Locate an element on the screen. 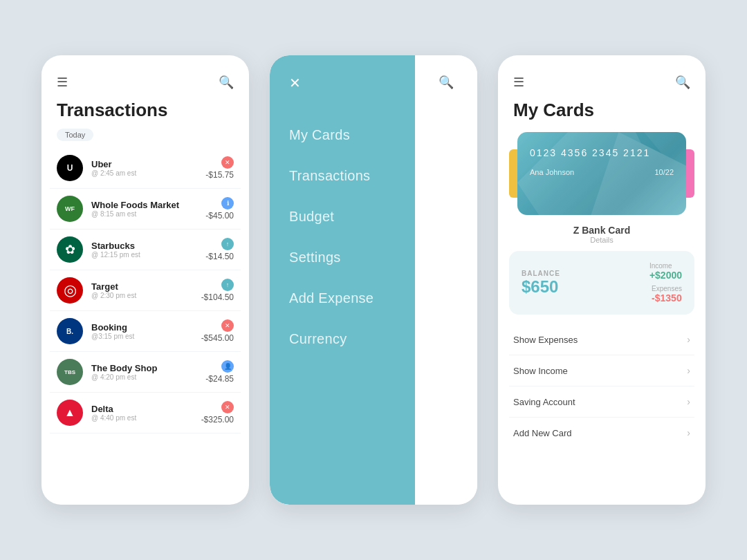 The image size is (747, 560). close-icon: ✕ is located at coordinates (342, 91).